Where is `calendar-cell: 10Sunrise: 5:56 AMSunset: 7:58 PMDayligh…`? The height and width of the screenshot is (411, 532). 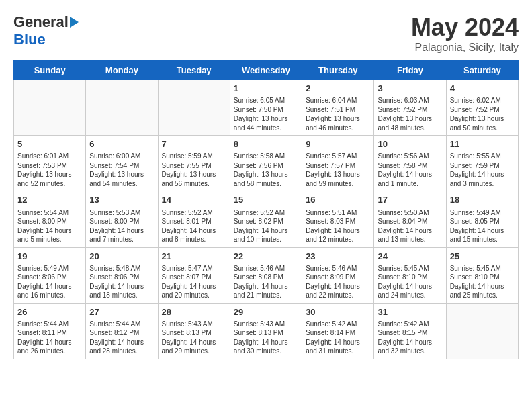 calendar-cell: 10Sunrise: 5:56 AMSunset: 7:58 PMDayligh… is located at coordinates (410, 164).